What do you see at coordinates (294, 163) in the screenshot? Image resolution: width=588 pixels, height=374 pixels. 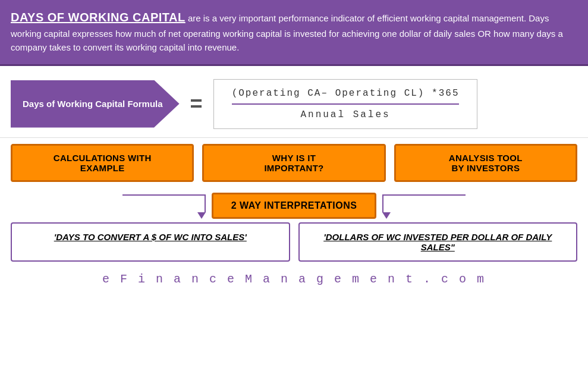 I see `buttons-row: CALCULATIONS WITH EXAMPLE WHY IS IT IMPO…` at bounding box center [294, 163].